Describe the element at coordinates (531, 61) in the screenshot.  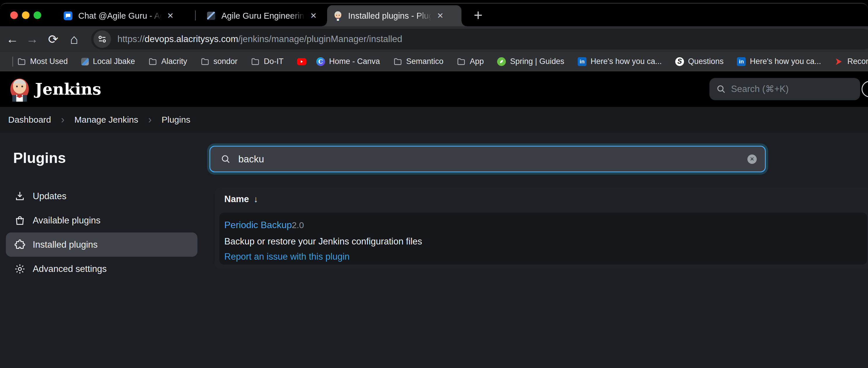
I see `bookmark-spring-guides: Spring | Guides` at that location.